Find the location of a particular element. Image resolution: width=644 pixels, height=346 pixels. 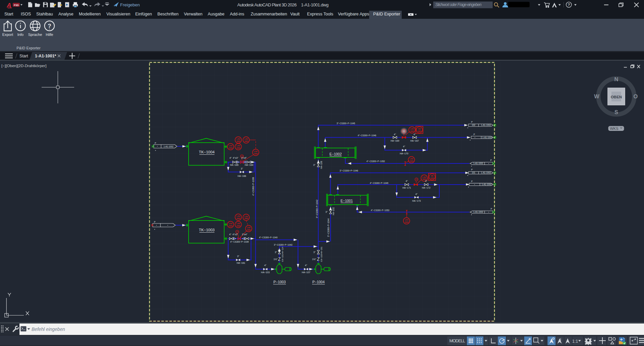

svg-text: 101 is located at coordinates (474, 172).